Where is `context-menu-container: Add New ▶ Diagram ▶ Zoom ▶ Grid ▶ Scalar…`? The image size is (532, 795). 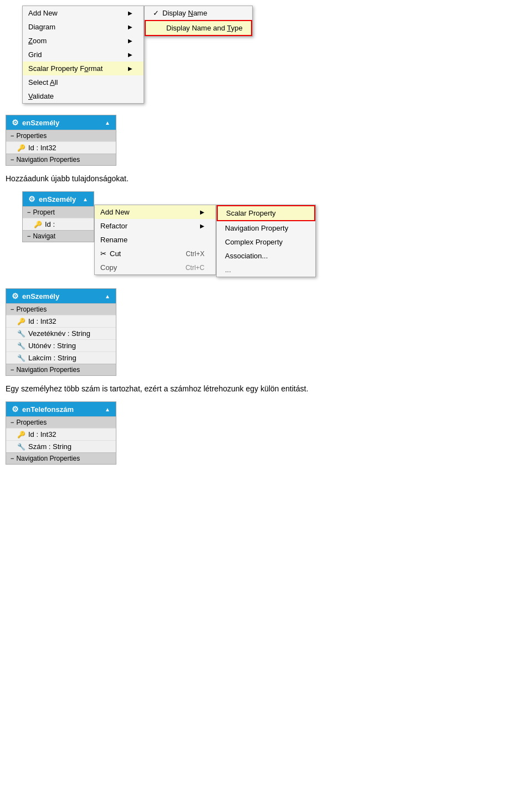 context-menu-container: Add New ▶ Diagram ▶ Zoom ▶ Grid ▶ Scalar… is located at coordinates (277, 54).